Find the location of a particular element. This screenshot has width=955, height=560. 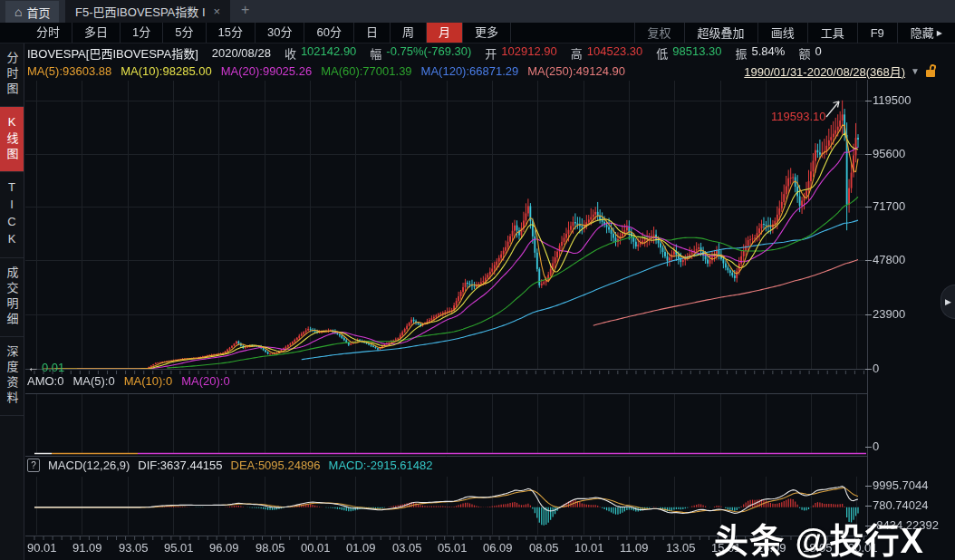

x-axis-label: 98.05 is located at coordinates (270, 547).